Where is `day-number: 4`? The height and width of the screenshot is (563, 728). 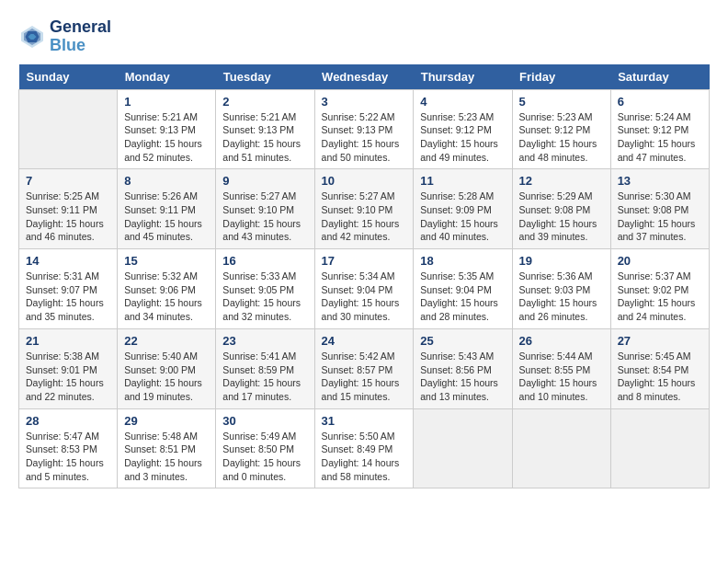
day-number: 4 is located at coordinates (462, 101).